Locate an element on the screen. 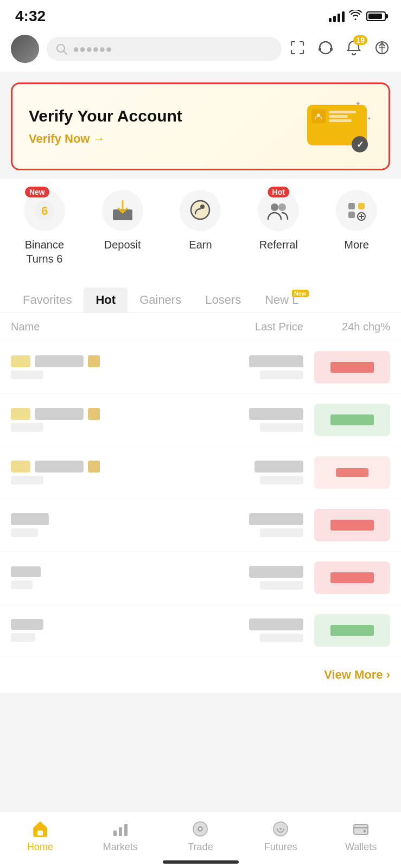 The width and height of the screenshot is (401, 868). quick-label-referral: Referral is located at coordinates (279, 245).